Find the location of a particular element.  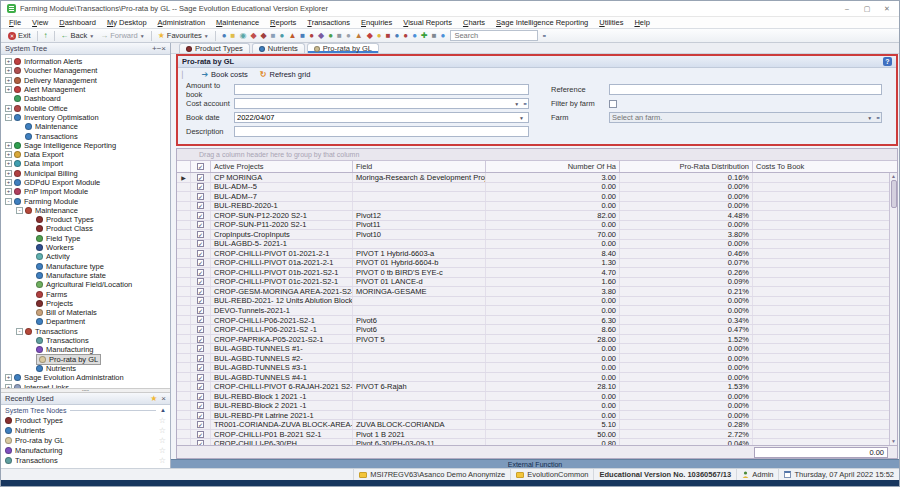

table-row: ✓CROP-PAPRIKA-P05-2021-S2-1PIVOT 528.001… is located at coordinates (533, 340).